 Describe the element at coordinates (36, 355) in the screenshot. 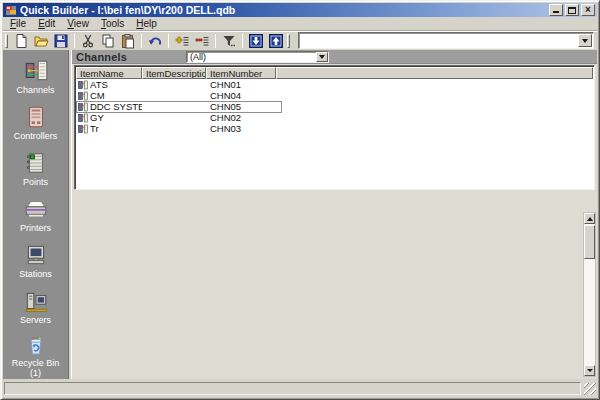

I see `sidebar-item-recycle-bin: Recycle Bin (1)` at that location.